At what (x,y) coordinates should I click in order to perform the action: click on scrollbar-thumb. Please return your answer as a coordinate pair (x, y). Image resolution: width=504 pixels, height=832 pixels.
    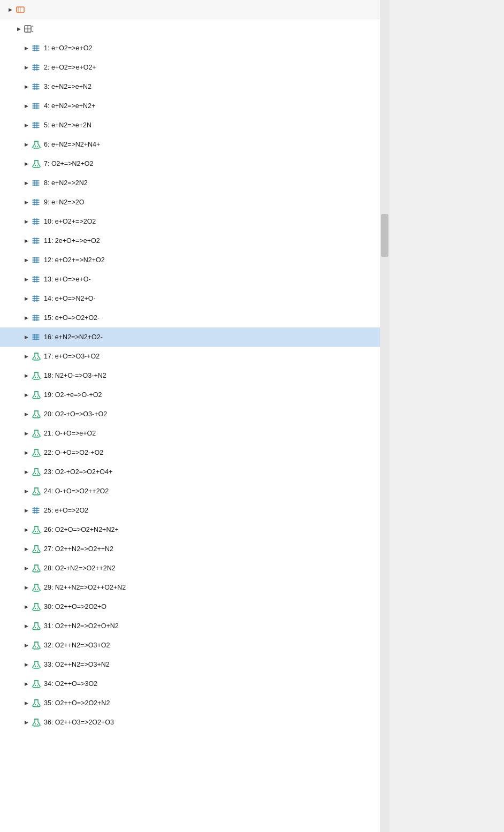
    Looking at the image, I should click on (385, 235).